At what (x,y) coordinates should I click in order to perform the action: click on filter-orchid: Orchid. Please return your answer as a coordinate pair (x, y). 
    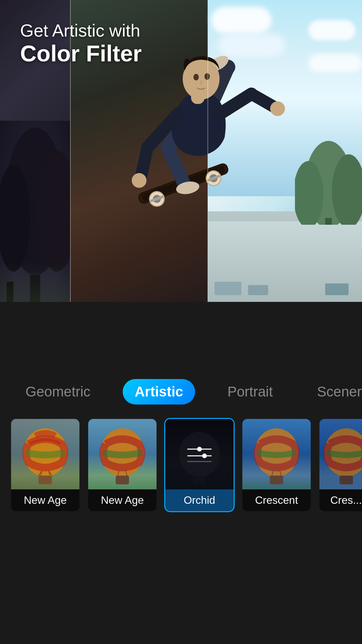
    Looking at the image, I should click on (199, 465).